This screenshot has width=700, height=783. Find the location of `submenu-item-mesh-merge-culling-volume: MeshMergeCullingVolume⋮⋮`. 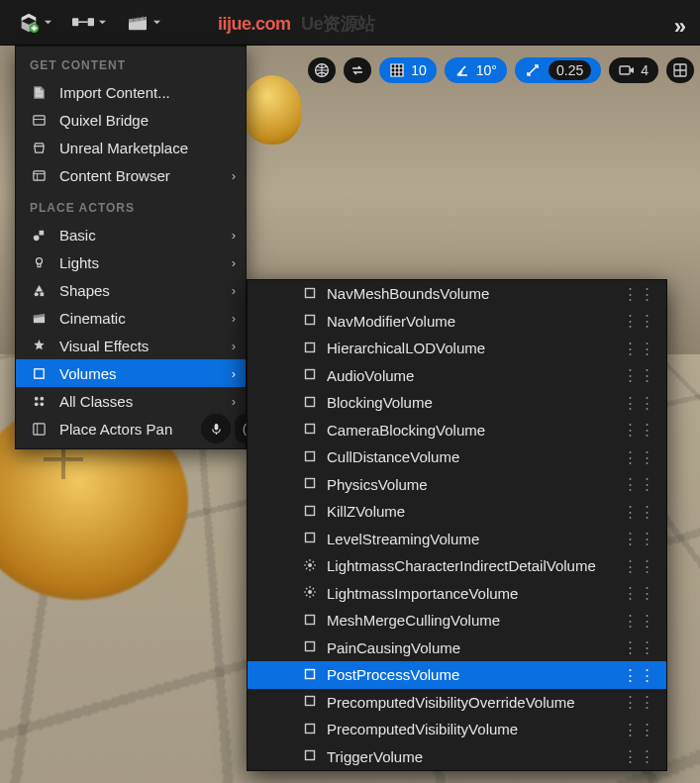

submenu-item-mesh-merge-culling-volume: MeshMergeCullingVolume⋮⋮ is located at coordinates (457, 621).